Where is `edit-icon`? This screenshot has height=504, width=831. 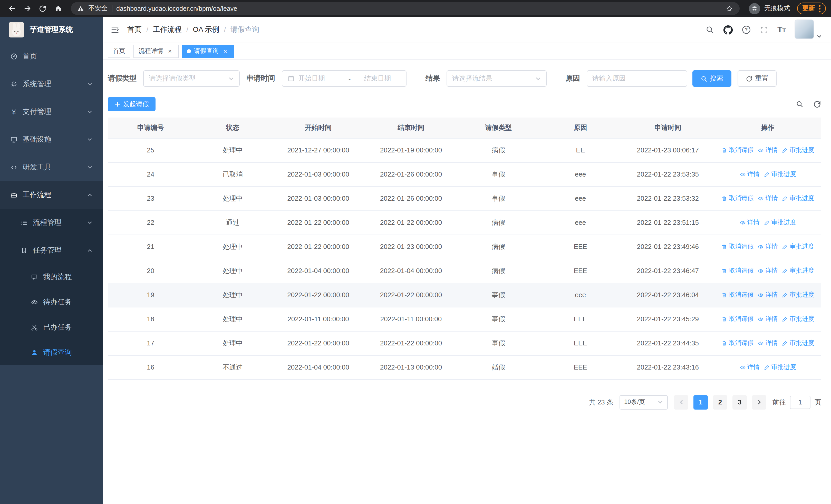
edit-icon is located at coordinates (767, 367).